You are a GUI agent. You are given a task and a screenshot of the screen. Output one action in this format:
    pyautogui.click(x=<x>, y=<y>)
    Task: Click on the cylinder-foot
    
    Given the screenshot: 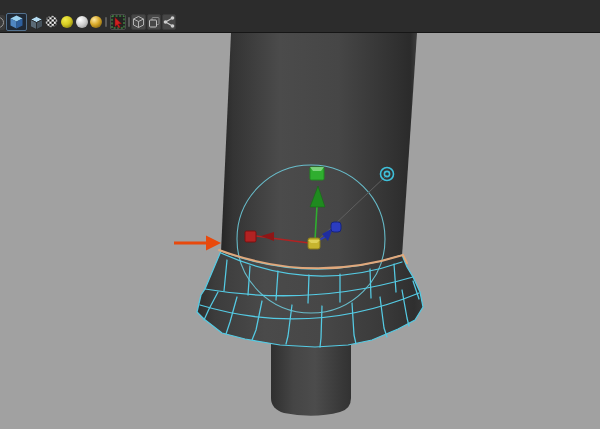 What is the action you would take?
    pyautogui.click(x=311, y=377)
    